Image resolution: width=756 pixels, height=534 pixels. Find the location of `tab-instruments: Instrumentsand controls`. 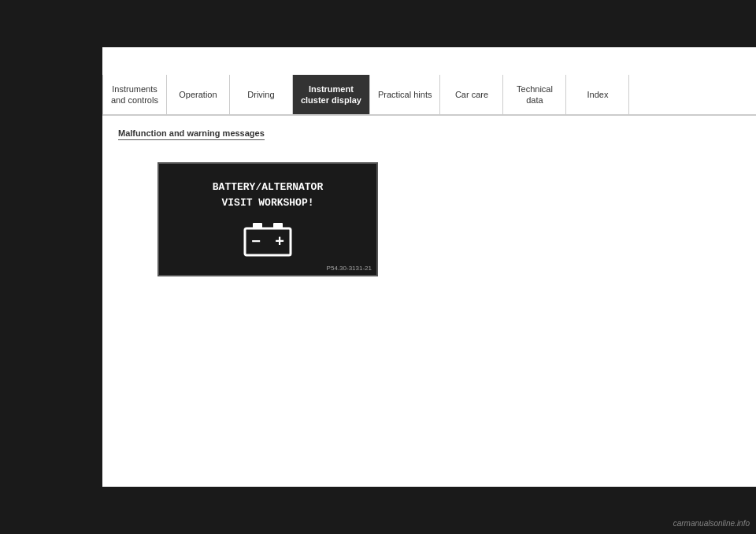

tab-instruments: Instrumentsand controls is located at coordinates (135, 95).